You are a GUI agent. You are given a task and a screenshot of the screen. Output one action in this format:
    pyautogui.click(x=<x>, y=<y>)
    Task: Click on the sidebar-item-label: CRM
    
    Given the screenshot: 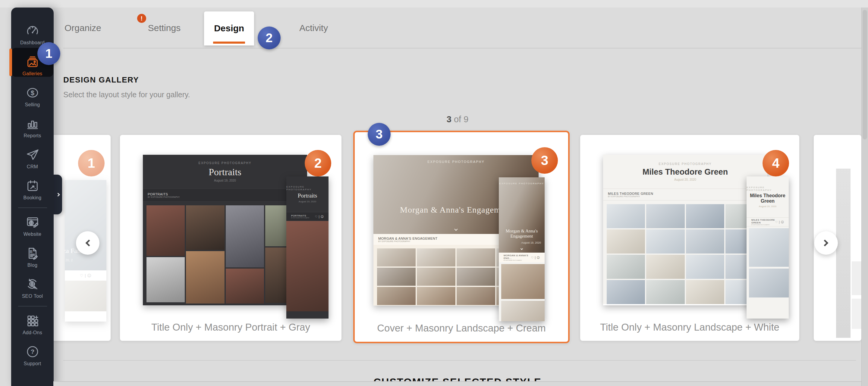 What is the action you would take?
    pyautogui.click(x=32, y=167)
    